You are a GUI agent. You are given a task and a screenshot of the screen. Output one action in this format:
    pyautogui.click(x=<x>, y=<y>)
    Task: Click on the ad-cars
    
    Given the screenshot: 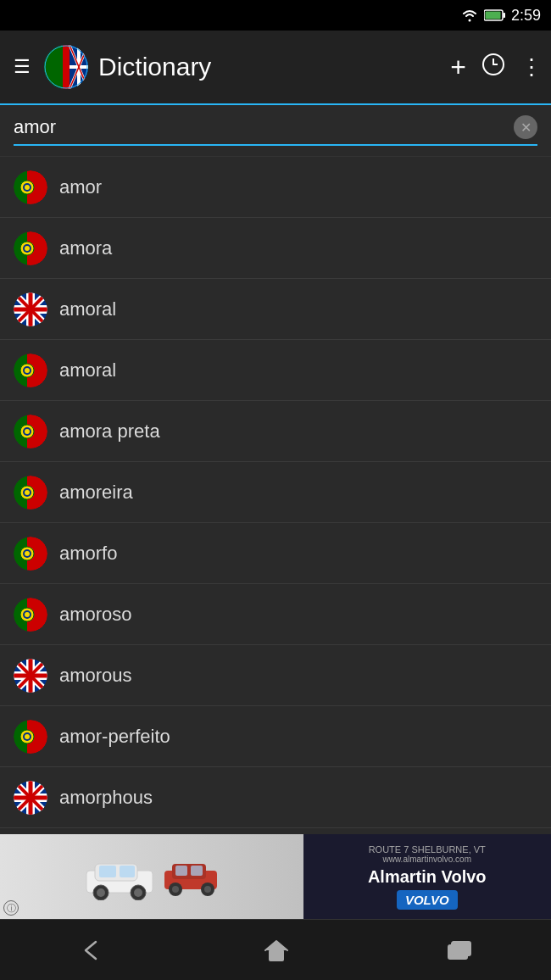 What is the action you would take?
    pyautogui.click(x=152, y=877)
    